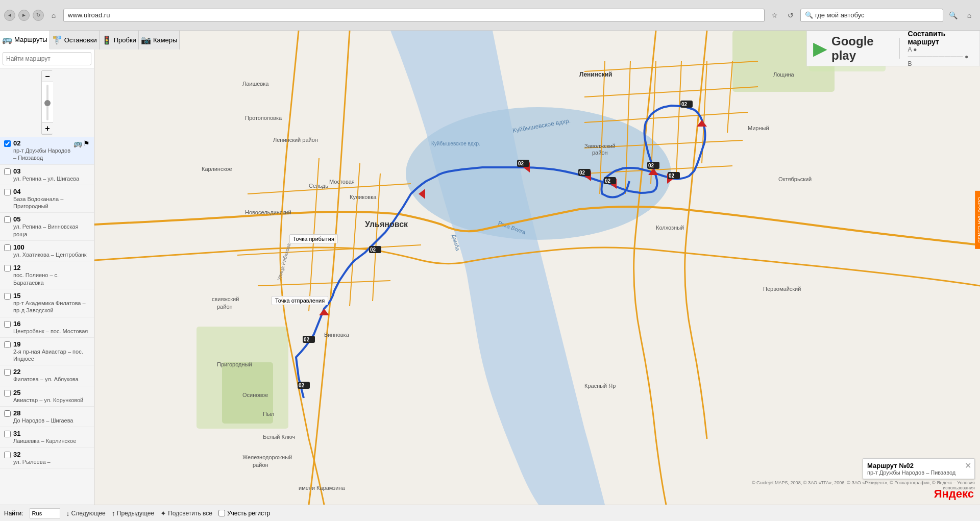 Image resolution: width=980 pixels, height=521 pixels. Describe the element at coordinates (25, 40) in the screenshot. I see `tab-routes: 🚌 Маршруты` at that location.